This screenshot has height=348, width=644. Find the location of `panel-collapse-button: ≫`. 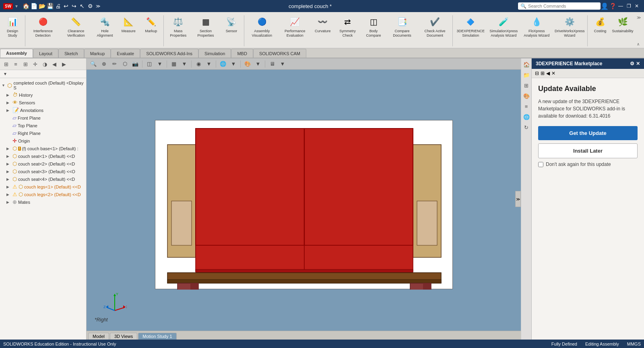

panel-collapse-button: ≫ is located at coordinates (518, 199).